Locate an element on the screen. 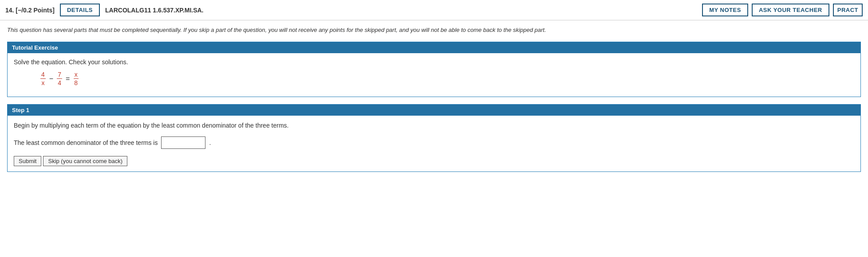 This screenshot has width=868, height=257. lcd-question-prefix: The least common denominator of the thre… is located at coordinates (86, 143).